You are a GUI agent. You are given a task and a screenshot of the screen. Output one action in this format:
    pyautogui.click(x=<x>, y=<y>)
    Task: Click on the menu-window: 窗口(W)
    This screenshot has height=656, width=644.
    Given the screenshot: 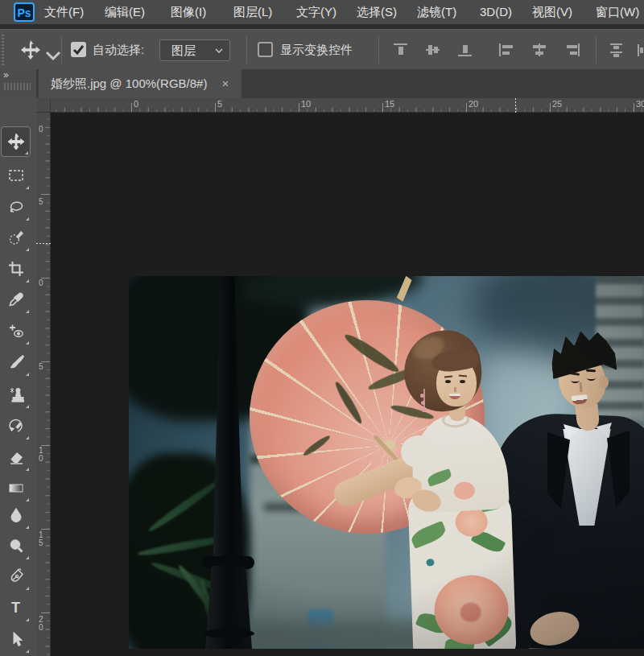 What is the action you would take?
    pyautogui.click(x=617, y=12)
    